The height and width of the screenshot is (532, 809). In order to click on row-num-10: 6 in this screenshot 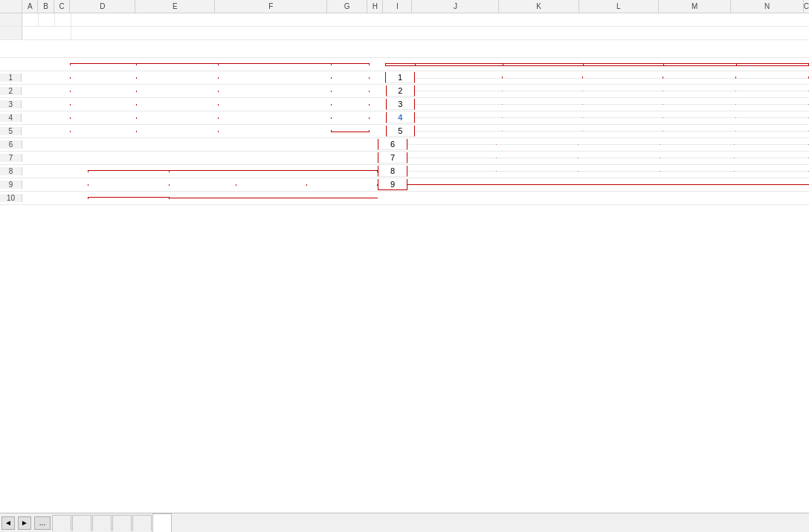, I will do `click(11, 144)`.